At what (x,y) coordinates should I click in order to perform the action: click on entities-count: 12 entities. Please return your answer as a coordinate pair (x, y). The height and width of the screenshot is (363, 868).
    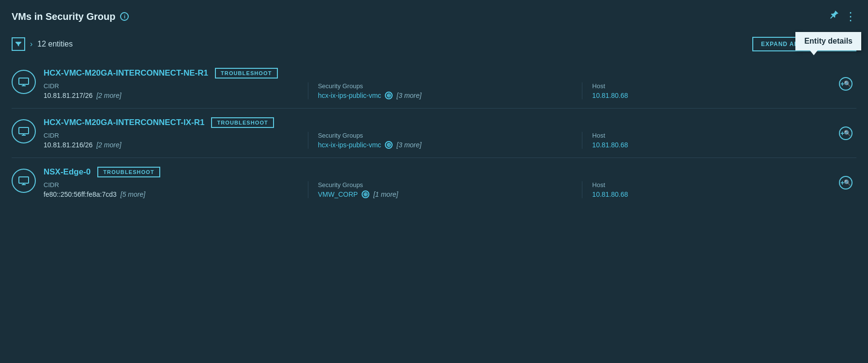
    Looking at the image, I should click on (55, 44).